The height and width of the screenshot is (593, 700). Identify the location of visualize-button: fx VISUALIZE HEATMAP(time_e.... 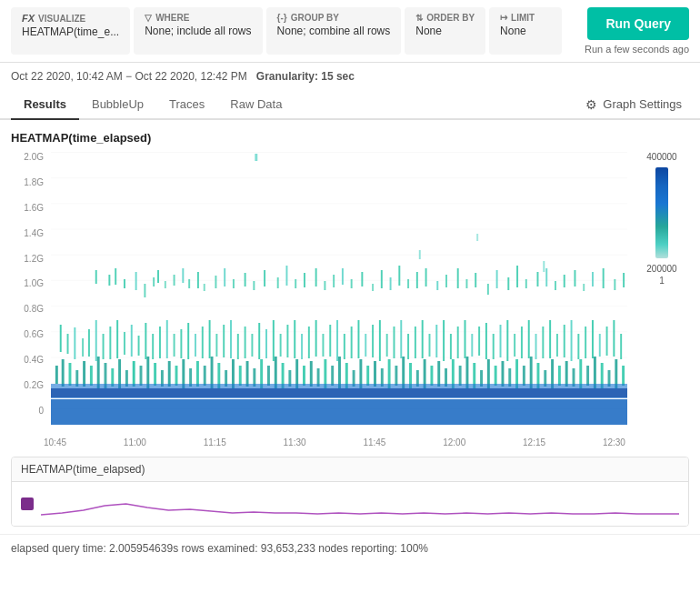
(71, 31).